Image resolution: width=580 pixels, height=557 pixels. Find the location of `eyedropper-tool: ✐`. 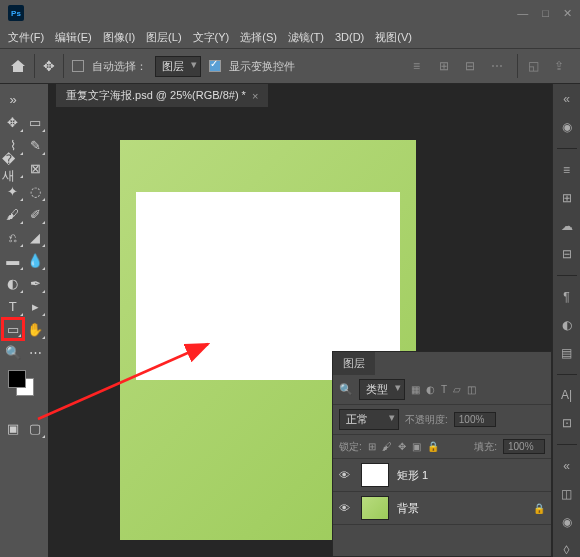

eyedropper-tool: ✐ is located at coordinates (36, 214).